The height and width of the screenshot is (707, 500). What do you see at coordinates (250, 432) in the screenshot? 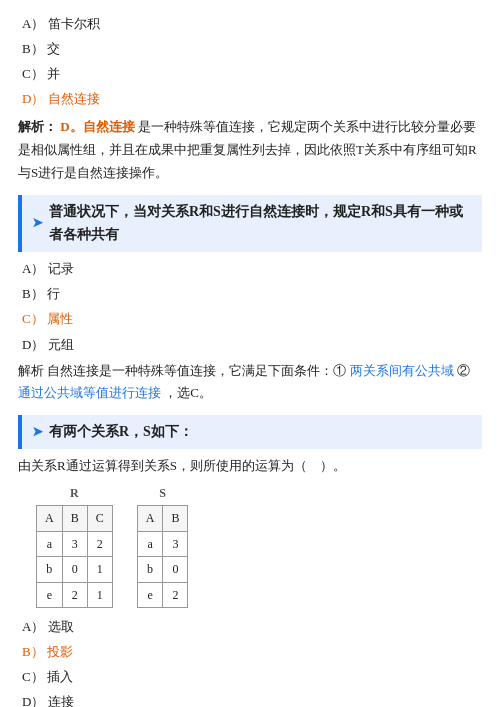
I see `main-section-header: ➤ 有两个关系R，S如下：` at bounding box center [250, 432].